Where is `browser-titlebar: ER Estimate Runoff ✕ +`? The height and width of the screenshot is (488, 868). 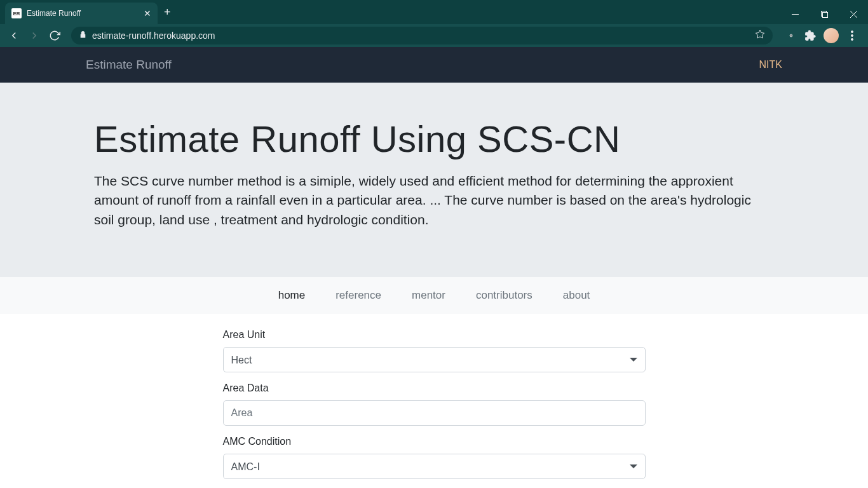 browser-titlebar: ER Estimate Runoff ✕ + is located at coordinates (434, 12).